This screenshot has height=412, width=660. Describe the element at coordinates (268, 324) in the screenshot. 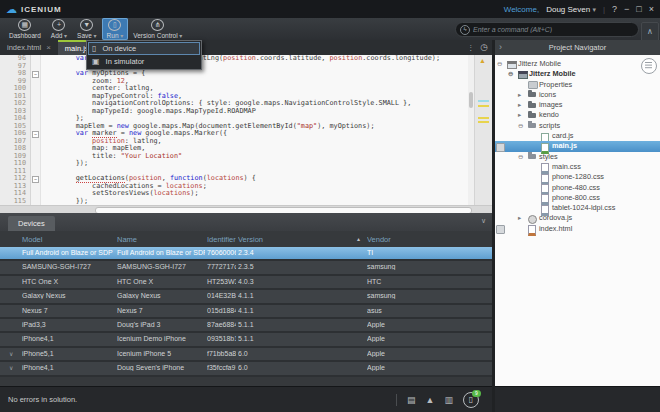

I see `device-cell: 5.1.1` at that location.